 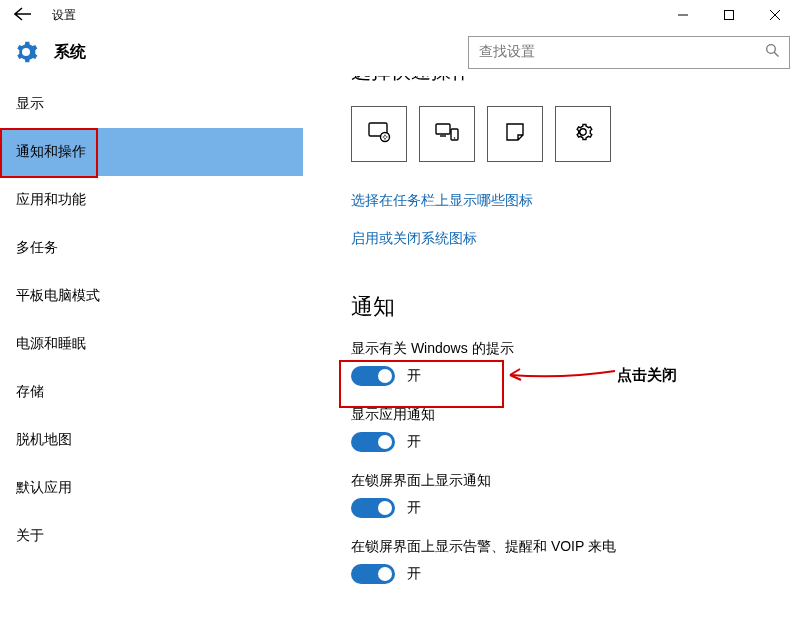 What do you see at coordinates (373, 574) in the screenshot?
I see `toggle-lockscreen-alarms` at bounding box center [373, 574].